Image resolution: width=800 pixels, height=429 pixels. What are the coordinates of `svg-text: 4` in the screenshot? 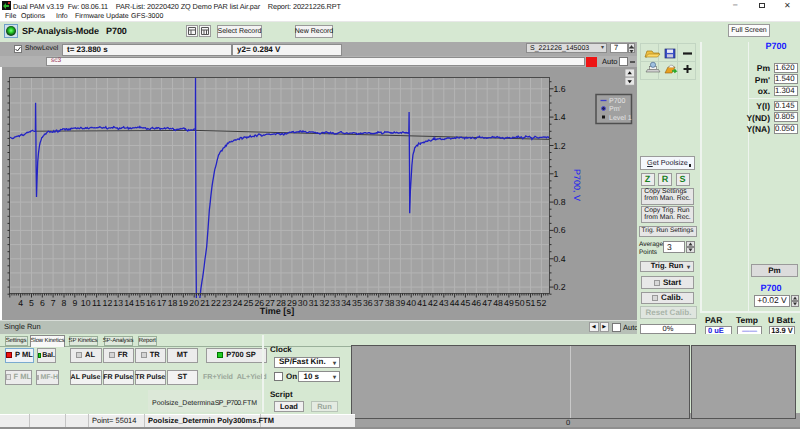 It's located at (20, 303).